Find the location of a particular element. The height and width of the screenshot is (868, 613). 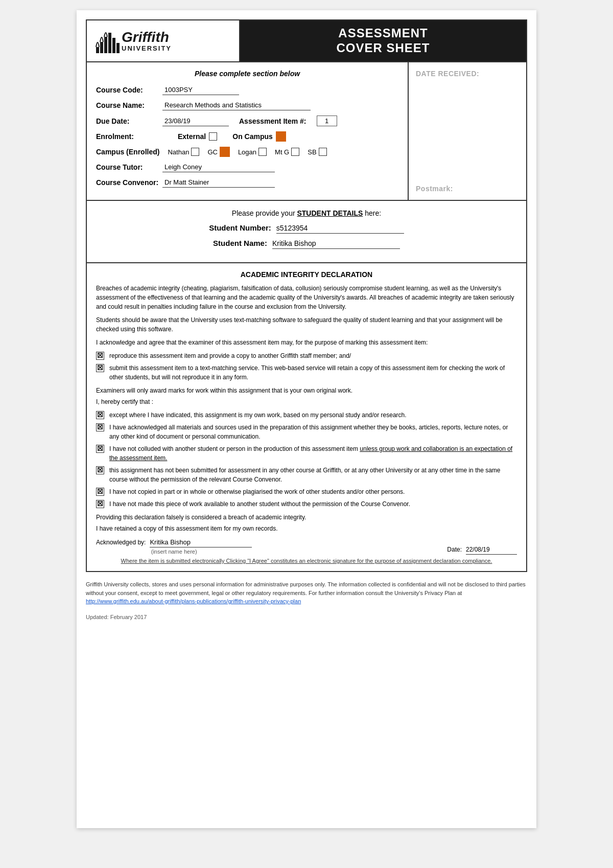

external-checkbox is located at coordinates (213, 136).